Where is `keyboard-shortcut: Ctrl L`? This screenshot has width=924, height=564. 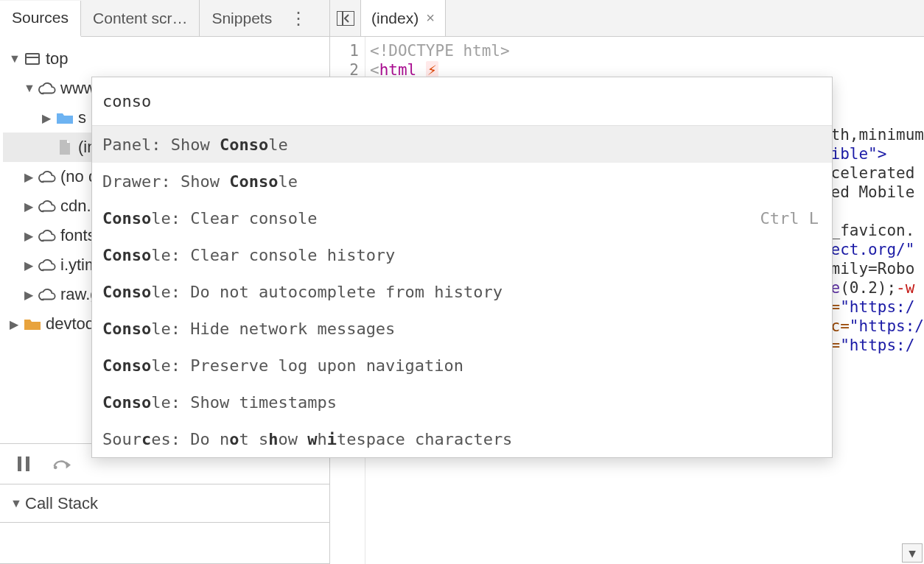 keyboard-shortcut: Ctrl L is located at coordinates (790, 218).